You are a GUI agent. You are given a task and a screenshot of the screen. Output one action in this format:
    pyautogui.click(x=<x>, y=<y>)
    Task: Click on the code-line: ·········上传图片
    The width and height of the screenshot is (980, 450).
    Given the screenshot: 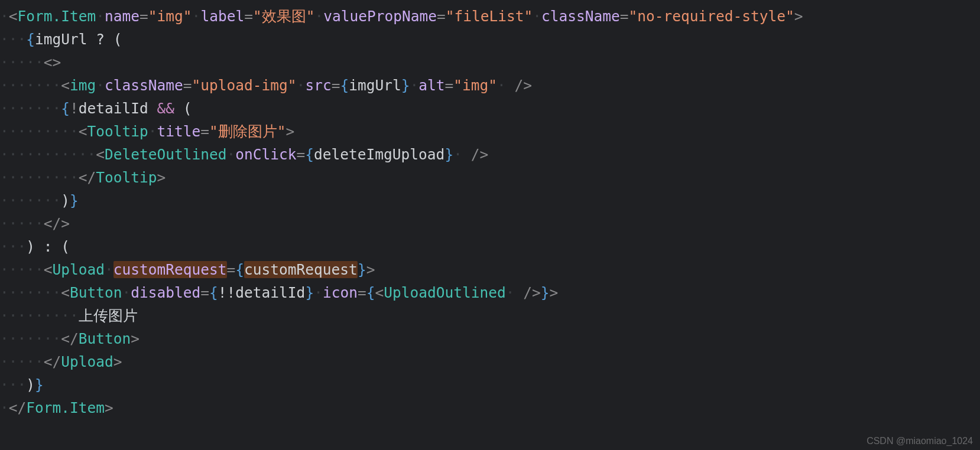 What is the action you would take?
    pyautogui.click(x=69, y=315)
    